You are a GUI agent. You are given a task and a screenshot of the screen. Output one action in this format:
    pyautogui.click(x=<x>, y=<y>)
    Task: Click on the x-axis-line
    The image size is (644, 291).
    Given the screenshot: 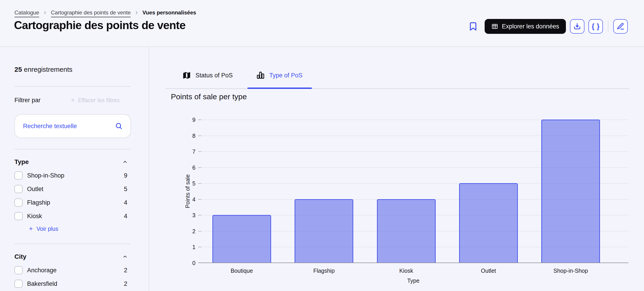 What is the action you would take?
    pyautogui.click(x=414, y=263)
    